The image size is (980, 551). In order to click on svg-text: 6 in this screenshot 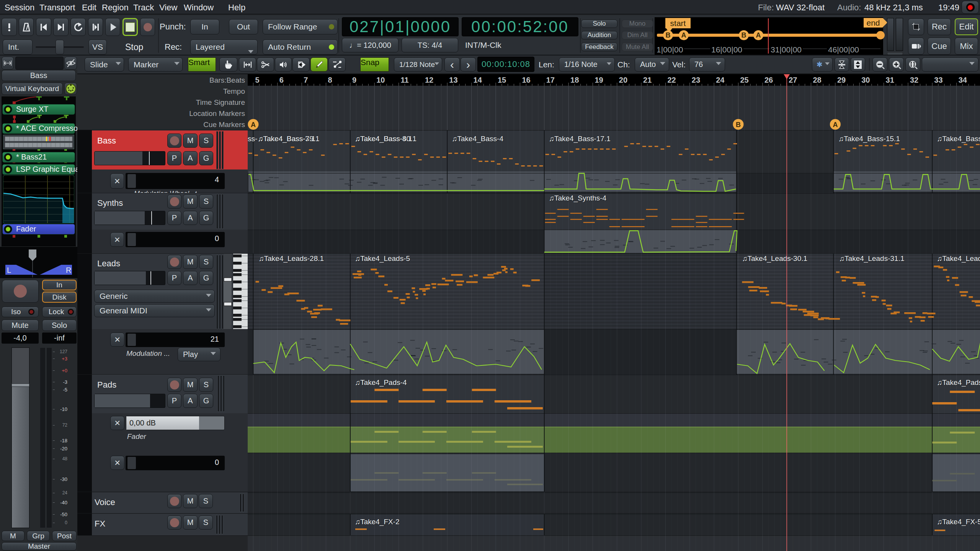, I will do `click(282, 80)`.